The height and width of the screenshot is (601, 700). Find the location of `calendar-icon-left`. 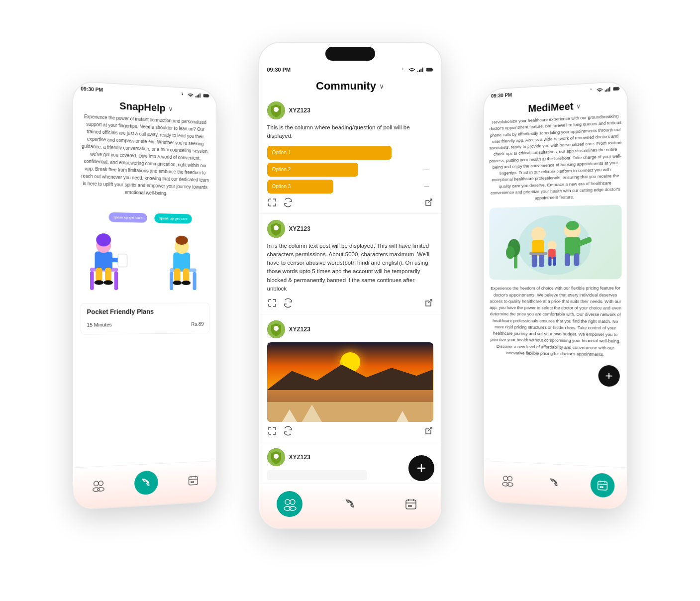

calendar-icon-left is located at coordinates (193, 480).